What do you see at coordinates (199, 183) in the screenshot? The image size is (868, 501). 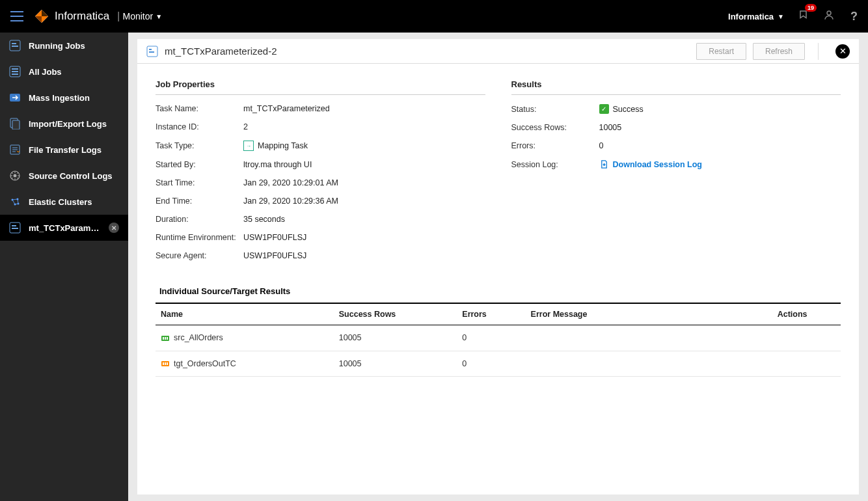 I see `start-time-label: Start Time:` at bounding box center [199, 183].